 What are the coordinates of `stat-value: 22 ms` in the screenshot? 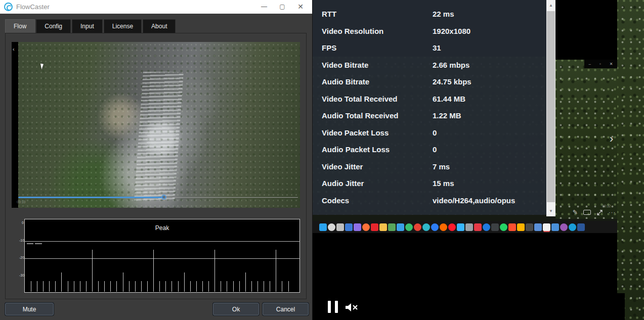 It's located at (443, 14).